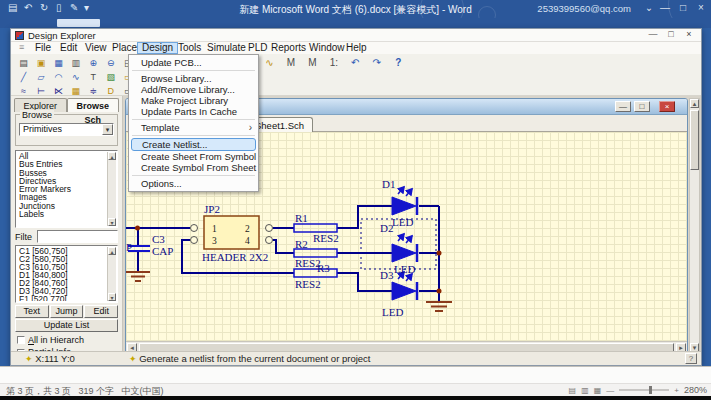  I want to click on edit-button: Edit, so click(101, 312).